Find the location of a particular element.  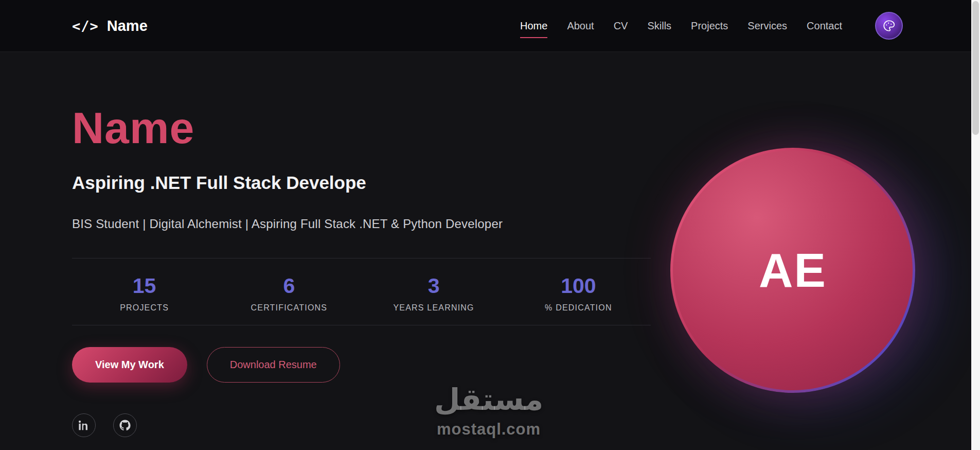

nav-item-contact: Contact is located at coordinates (824, 26).